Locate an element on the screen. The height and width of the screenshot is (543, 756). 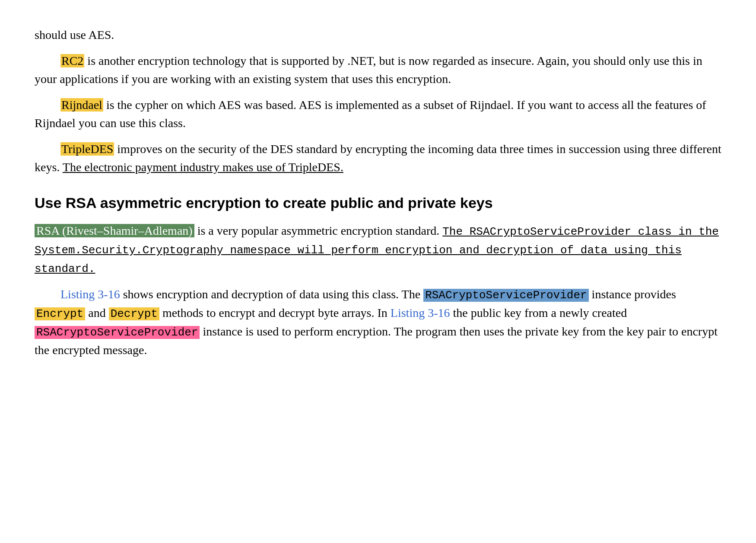
rc2-paragraph: RC2 is another encryption technology tha… is located at coordinates (378, 70).